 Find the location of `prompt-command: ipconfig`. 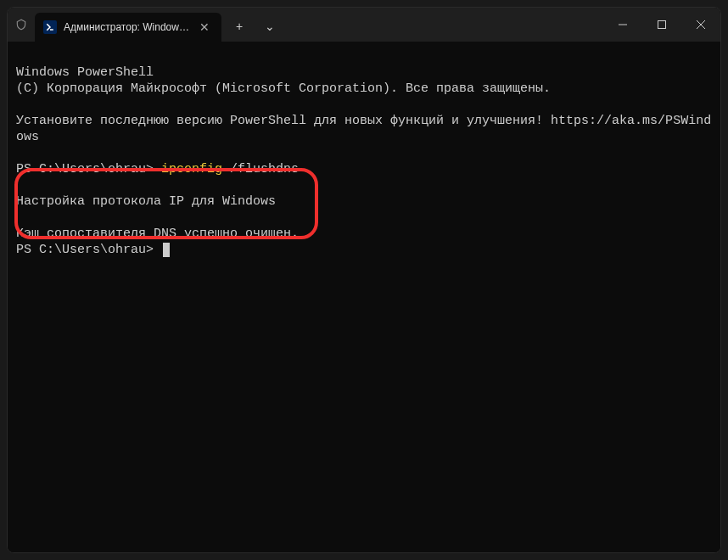

prompt-command: ipconfig is located at coordinates (192, 170).